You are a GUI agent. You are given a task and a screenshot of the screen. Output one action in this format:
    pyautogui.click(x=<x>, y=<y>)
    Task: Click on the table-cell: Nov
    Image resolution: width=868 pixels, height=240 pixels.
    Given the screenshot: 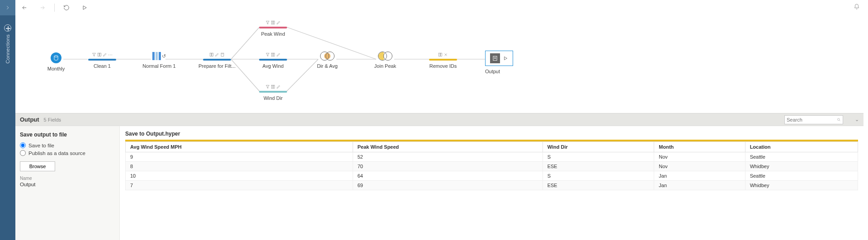 What is the action you would take?
    pyautogui.click(x=700, y=166)
    